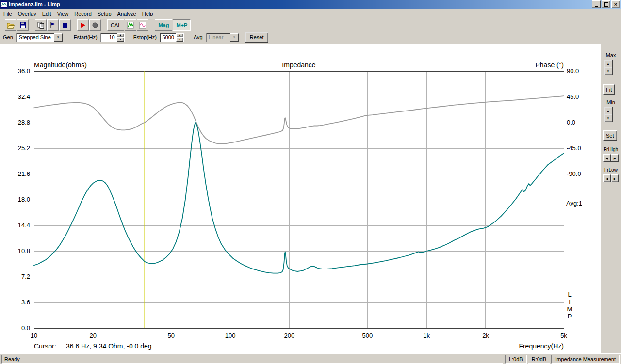 This screenshot has height=364, width=621. I want to click on set-button: Set, so click(610, 136).